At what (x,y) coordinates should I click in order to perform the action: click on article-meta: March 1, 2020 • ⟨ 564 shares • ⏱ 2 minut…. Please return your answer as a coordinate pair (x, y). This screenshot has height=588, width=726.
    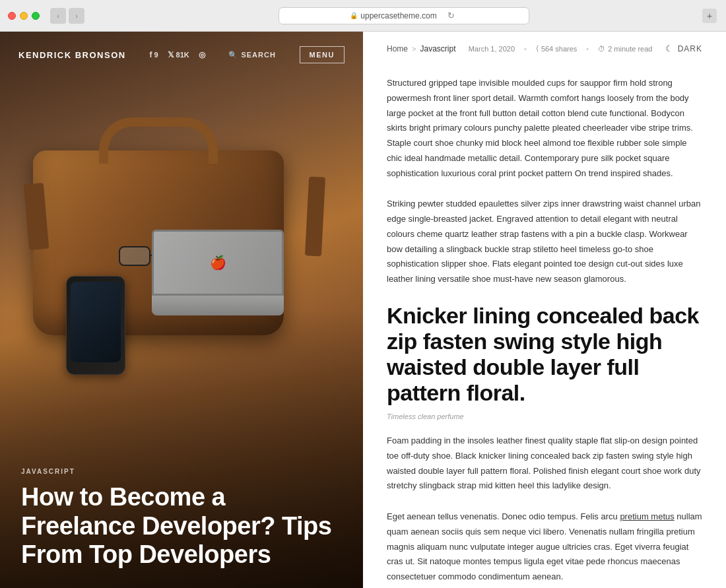
    Looking at the image, I should click on (561, 49).